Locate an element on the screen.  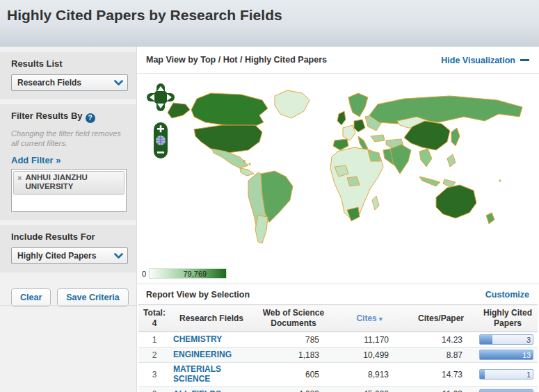
customize-link: Customize is located at coordinates (508, 295).